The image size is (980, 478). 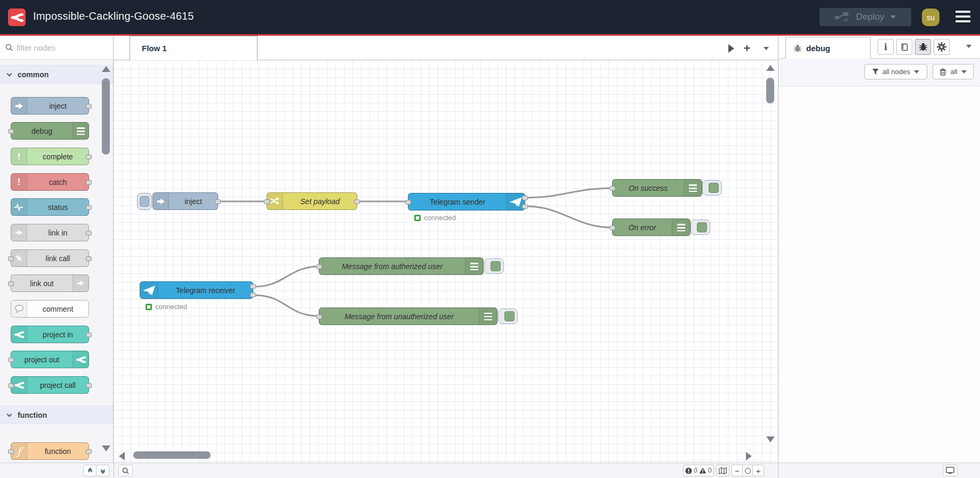 I want to click on palette-expand-all-button, so click(x=102, y=471).